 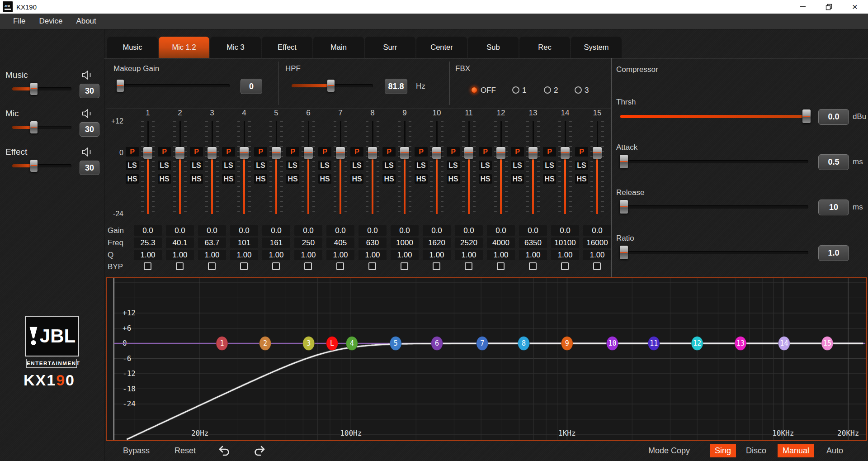 What do you see at coordinates (802, 7) in the screenshot?
I see `minimize-button` at bounding box center [802, 7].